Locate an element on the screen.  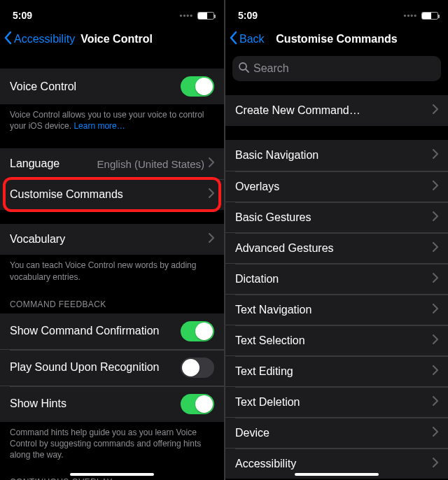
show-confirmation-row: Show Command Confirmation is located at coordinates (112, 332).